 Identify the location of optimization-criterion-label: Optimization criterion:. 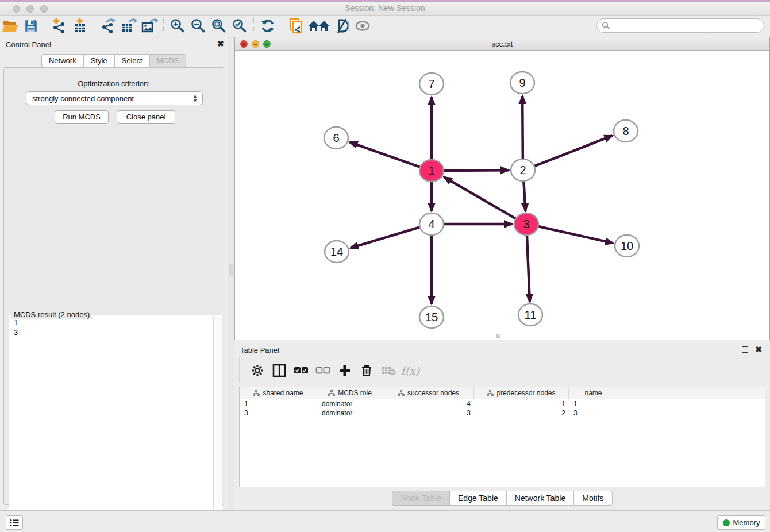
(114, 84).